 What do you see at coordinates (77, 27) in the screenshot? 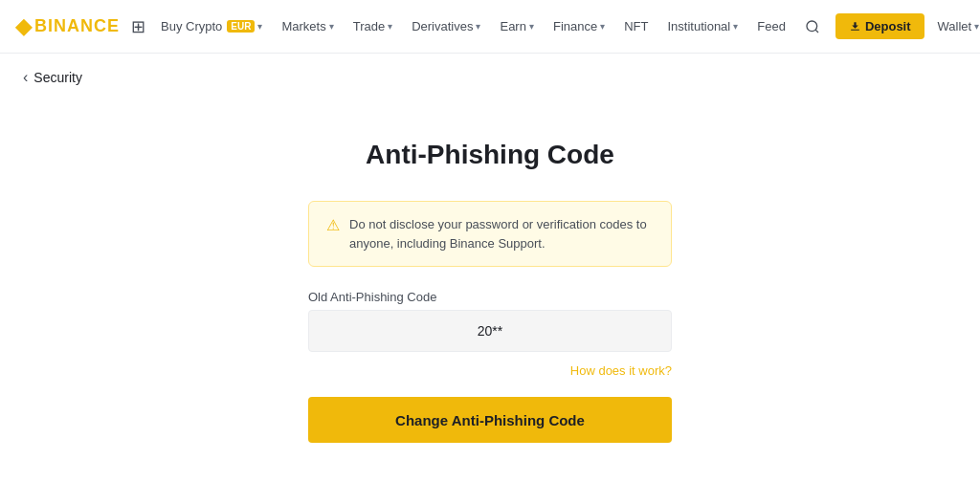
I see `logo-text: BINANCE` at bounding box center [77, 27].